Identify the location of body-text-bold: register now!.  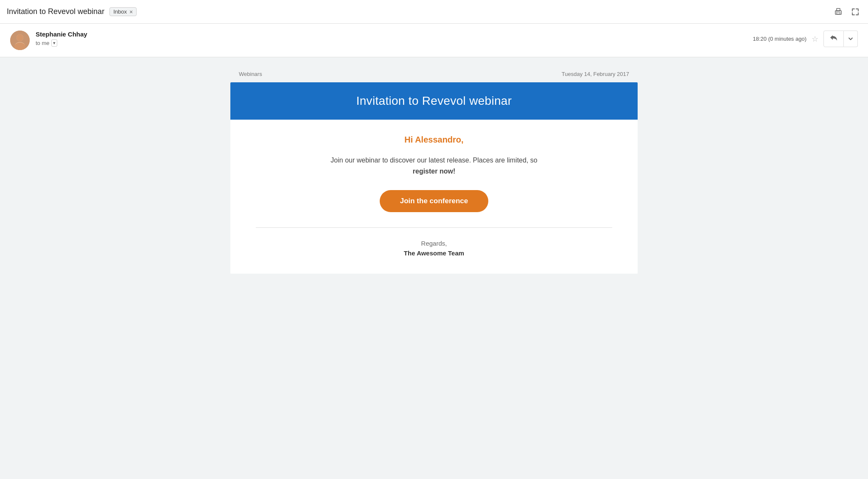
(434, 171).